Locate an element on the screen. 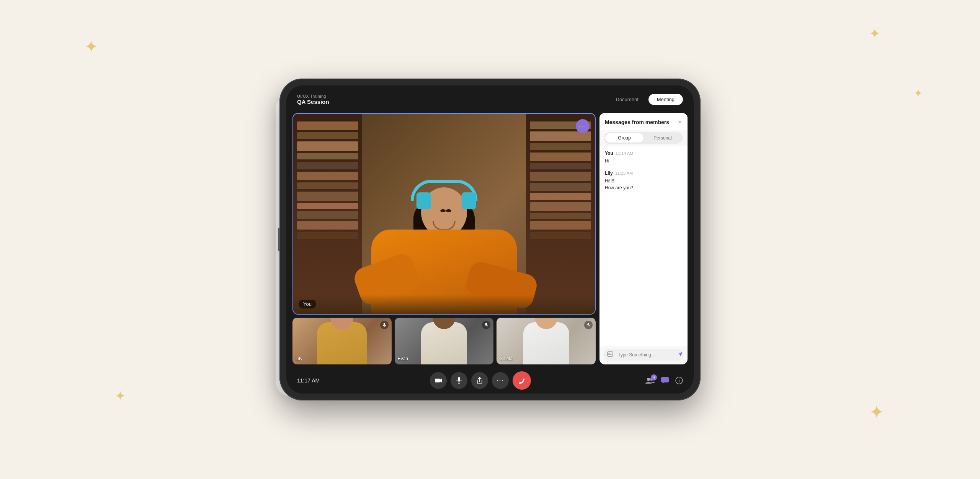  message-input is located at coordinates (647, 355).